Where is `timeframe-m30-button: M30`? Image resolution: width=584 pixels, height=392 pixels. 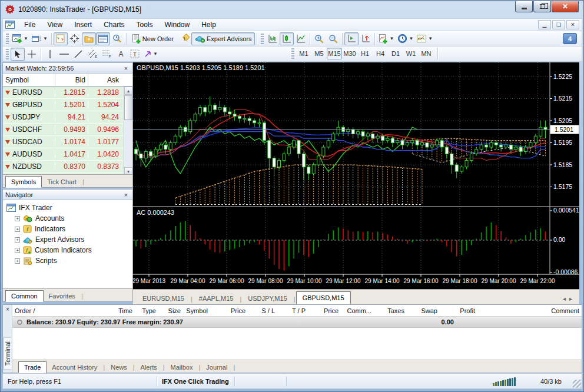 timeframe-m30-button: M30 is located at coordinates (350, 54).